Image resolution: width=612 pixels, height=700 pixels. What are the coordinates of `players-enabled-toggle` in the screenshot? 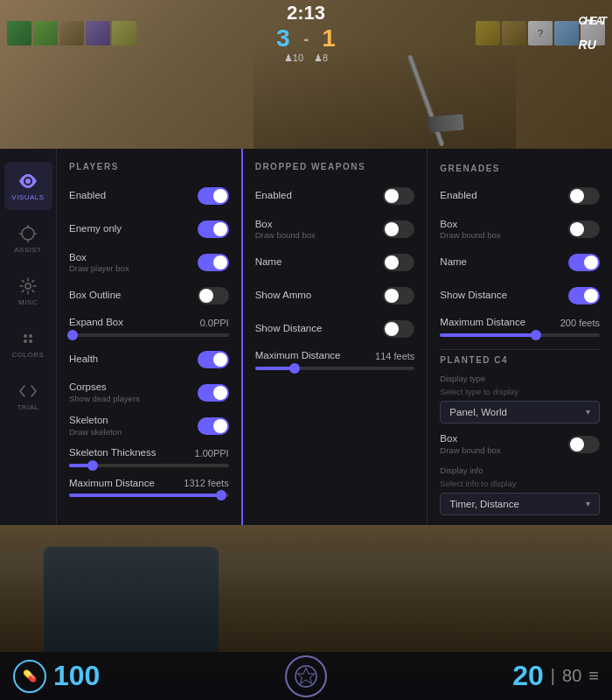 It's located at (213, 196).